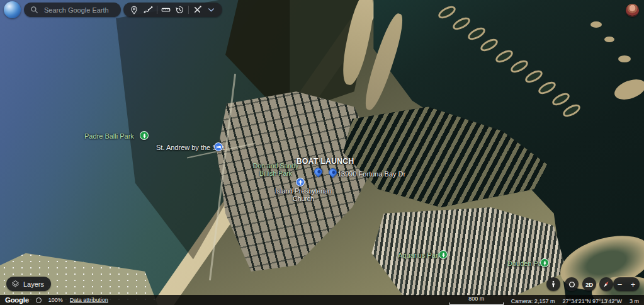 The width and height of the screenshot is (644, 305). What do you see at coordinates (198, 10) in the screenshot?
I see `explore-icon` at bounding box center [198, 10].